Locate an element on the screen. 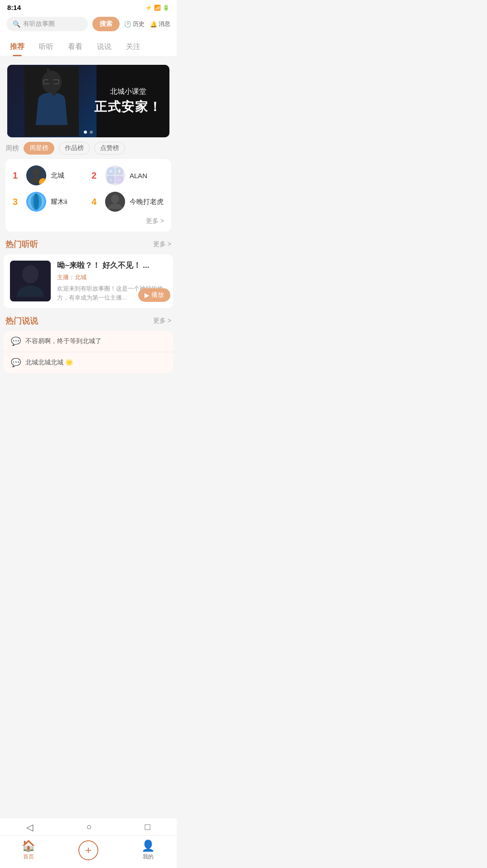 The image size is (487, 868). post-text-2: 北城北城北城 🌟 is located at coordinates (49, 363).